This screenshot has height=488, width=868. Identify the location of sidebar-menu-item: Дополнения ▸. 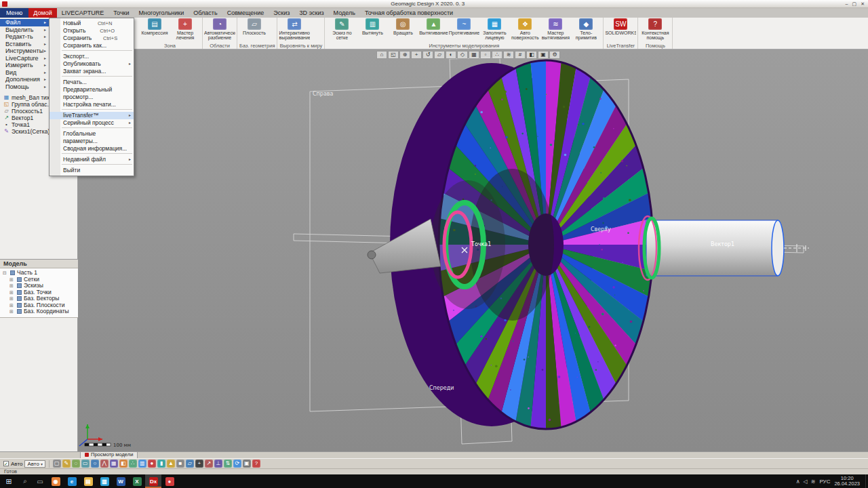
(24, 80).